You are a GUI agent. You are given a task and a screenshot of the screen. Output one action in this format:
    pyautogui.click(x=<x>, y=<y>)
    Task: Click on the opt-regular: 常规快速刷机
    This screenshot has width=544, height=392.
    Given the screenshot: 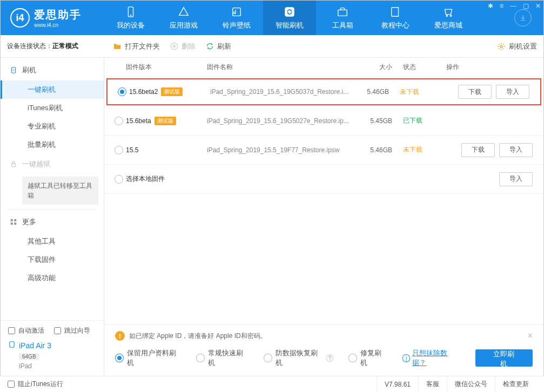 What is the action you would take?
    pyautogui.click(x=223, y=358)
    